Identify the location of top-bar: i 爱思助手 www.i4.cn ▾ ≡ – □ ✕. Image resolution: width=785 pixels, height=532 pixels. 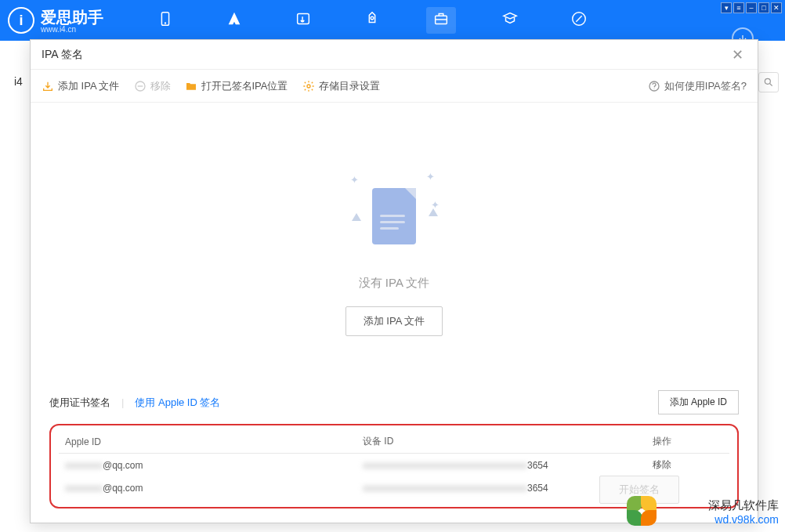
(392, 20).